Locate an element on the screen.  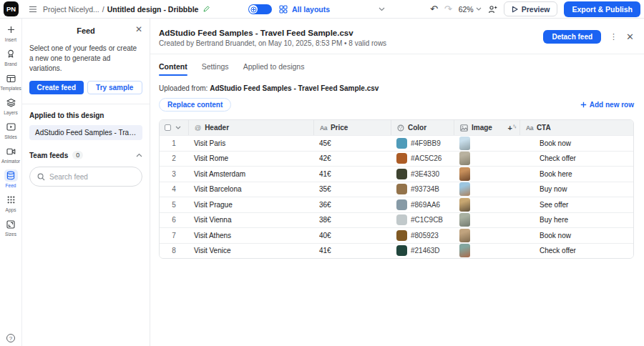
undo-icon: ↶ is located at coordinates (434, 9).